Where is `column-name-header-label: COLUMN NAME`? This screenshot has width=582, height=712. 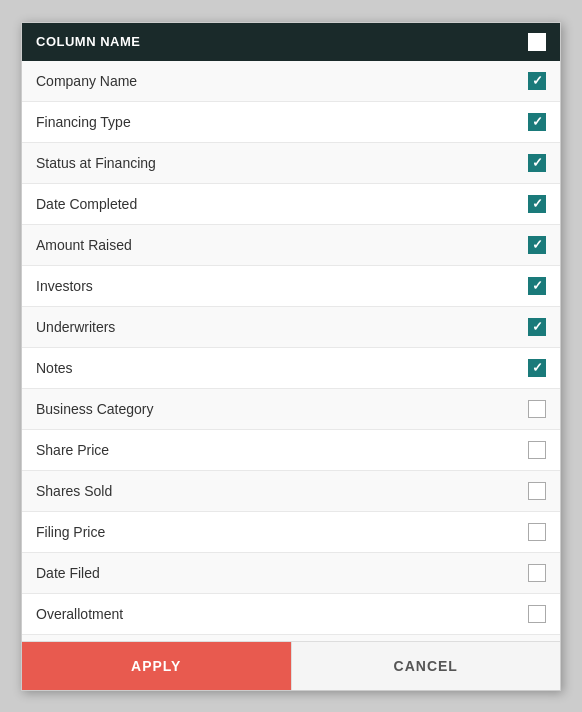 column-name-header-label: COLUMN NAME is located at coordinates (88, 42).